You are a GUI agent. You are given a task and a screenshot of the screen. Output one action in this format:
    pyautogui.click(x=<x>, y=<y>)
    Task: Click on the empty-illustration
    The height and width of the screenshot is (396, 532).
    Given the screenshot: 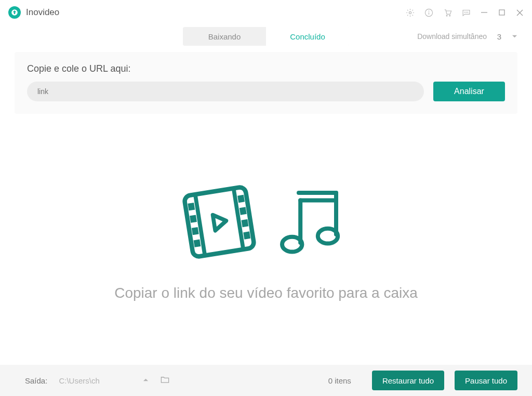 What is the action you would take?
    pyautogui.click(x=266, y=222)
    